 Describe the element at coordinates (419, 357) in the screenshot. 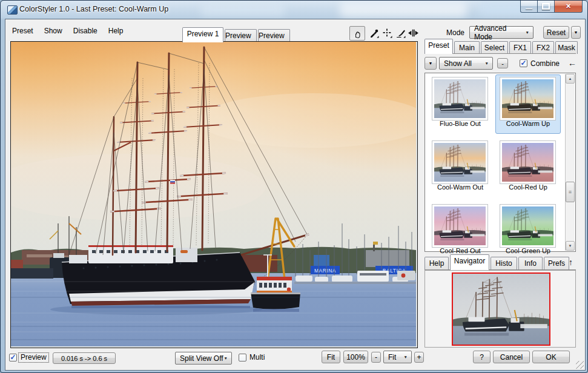

I see `zoom-in-button: +` at that location.